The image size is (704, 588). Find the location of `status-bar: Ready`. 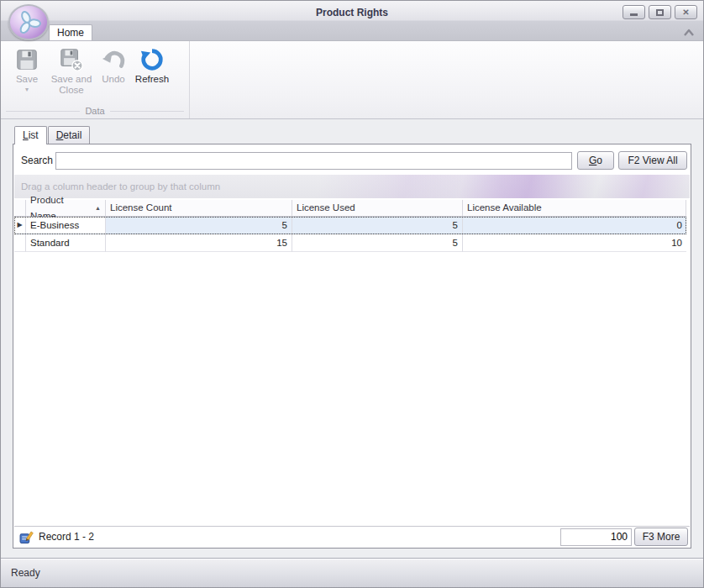

status-bar: Ready is located at coordinates (352, 573).